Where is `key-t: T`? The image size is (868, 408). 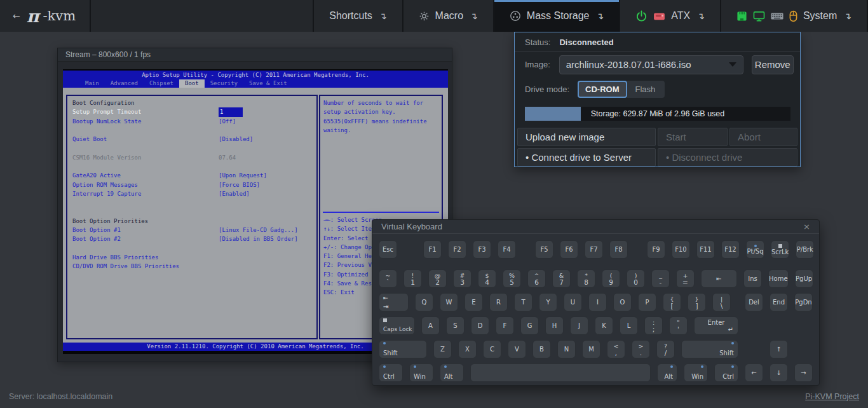
key-t: T is located at coordinates (524, 303).